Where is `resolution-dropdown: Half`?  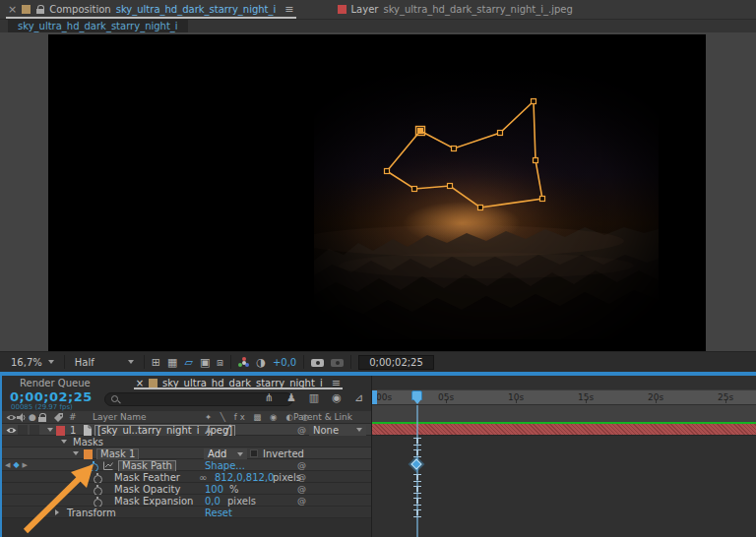
resolution-dropdown: Half is located at coordinates (104, 362).